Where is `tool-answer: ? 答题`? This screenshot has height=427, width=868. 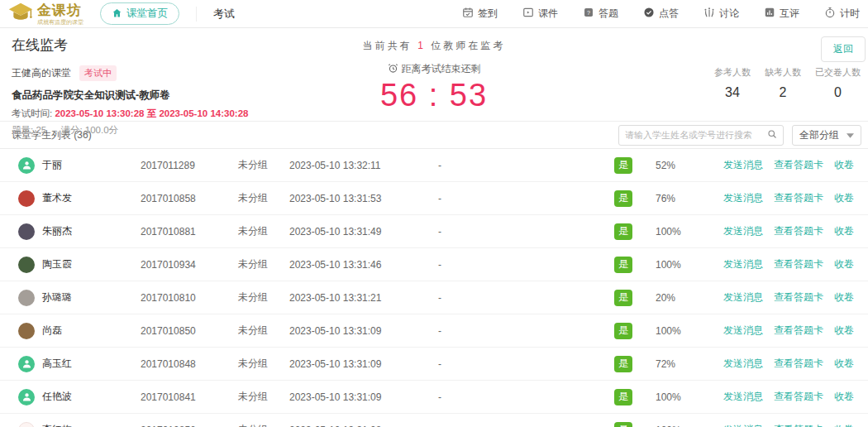 tool-answer: ? 答题 is located at coordinates (600, 13).